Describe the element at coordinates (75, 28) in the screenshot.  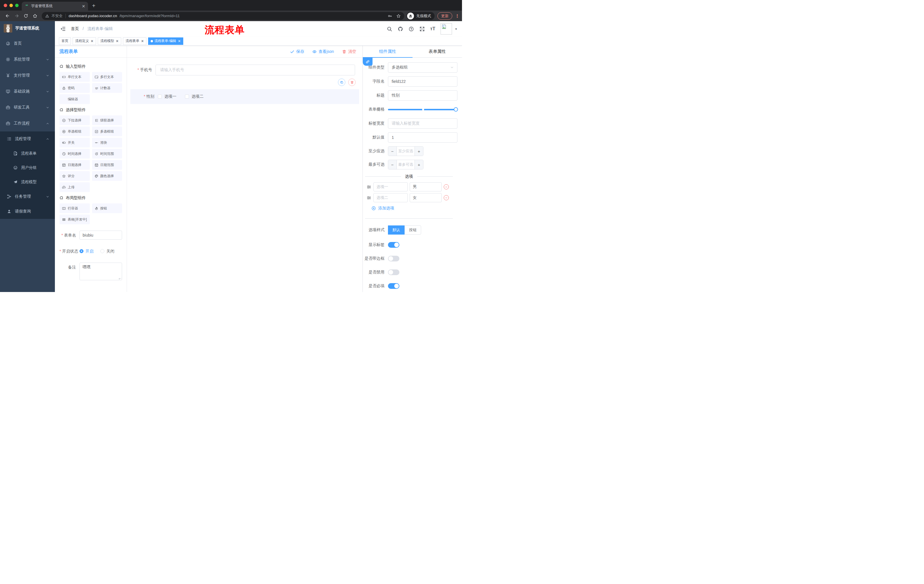
I see `breadcrumb-home: 首页` at that location.